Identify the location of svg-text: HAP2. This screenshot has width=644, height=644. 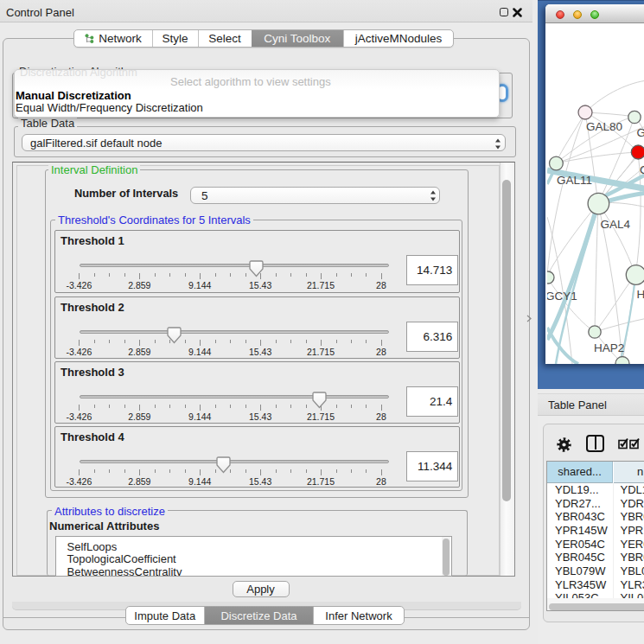
(609, 348).